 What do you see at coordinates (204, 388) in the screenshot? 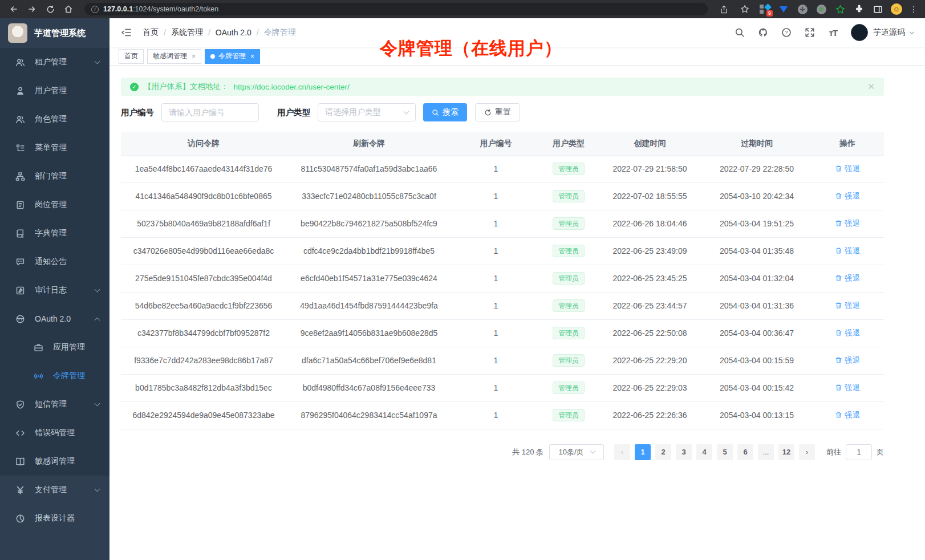
I see `access-token-cell: b0d1785bc3a8482f812db4a3f3bd15ec` at bounding box center [204, 388].